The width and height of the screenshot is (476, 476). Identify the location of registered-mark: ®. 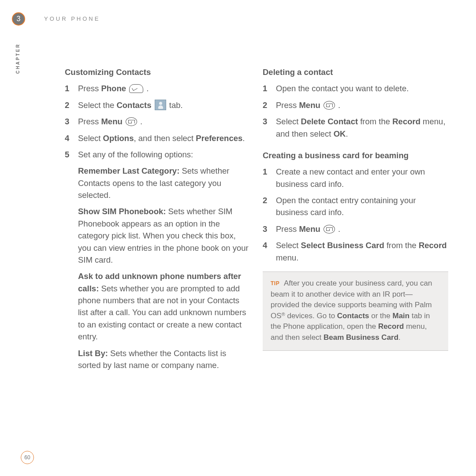
(283, 314).